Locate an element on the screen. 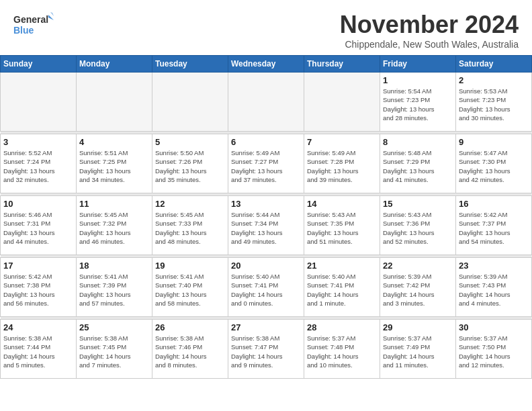  day-info: Sunrise: 5:52 AM Sunset: 7:24 PM Dayligh… is located at coordinates (38, 167).